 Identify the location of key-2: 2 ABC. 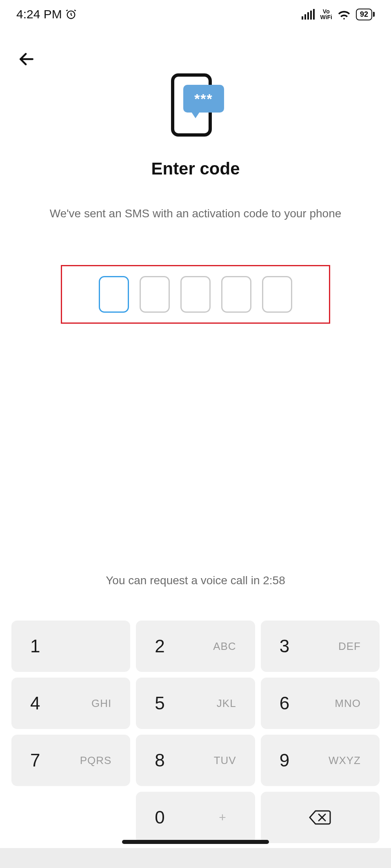
(195, 646).